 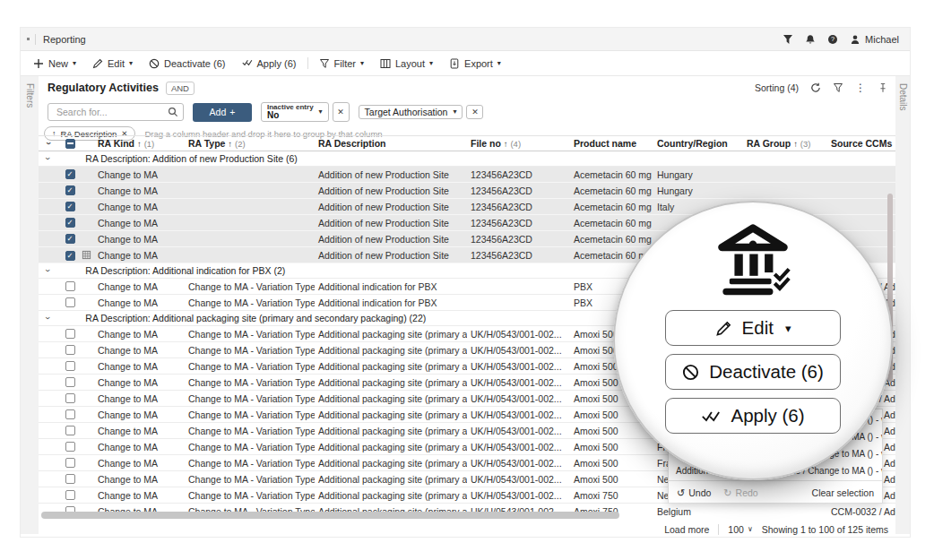 I want to click on select-all-checkbox, so click(x=70, y=143).